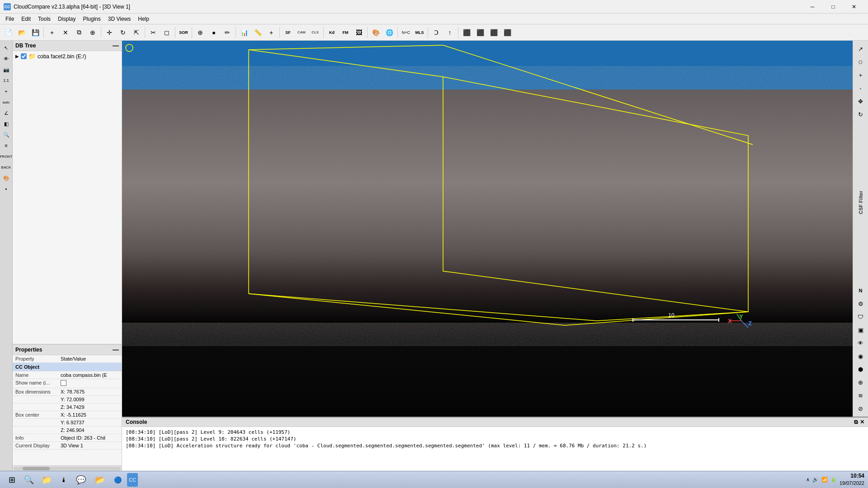 This screenshot has height=488, width=868. What do you see at coordinates (153, 33) in the screenshot?
I see `tb-segment: ✂` at bounding box center [153, 33].